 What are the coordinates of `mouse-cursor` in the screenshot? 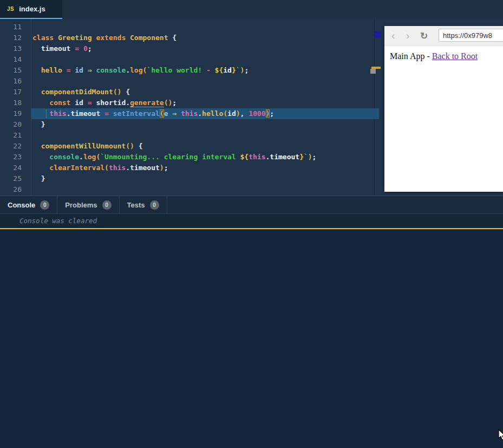 It's located at (500, 435).